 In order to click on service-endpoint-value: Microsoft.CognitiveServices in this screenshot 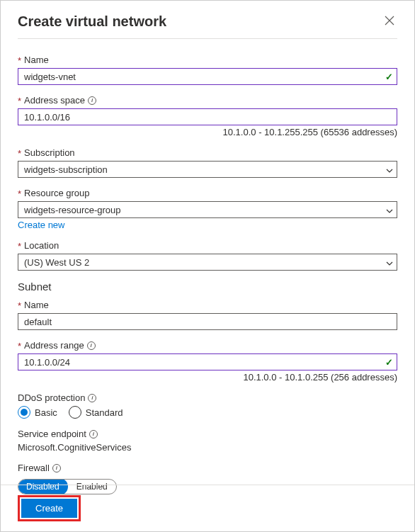, I will do `click(208, 448)`.